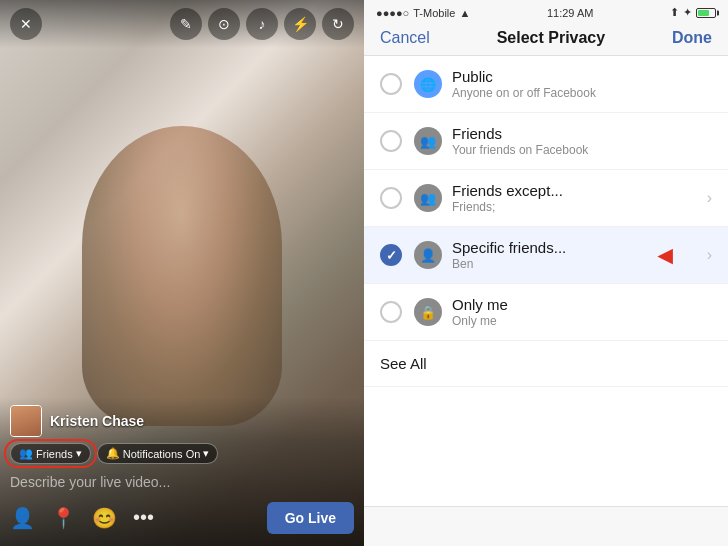 The height and width of the screenshot is (546, 728). I want to click on friends-pill-label: Friends, so click(54, 454).